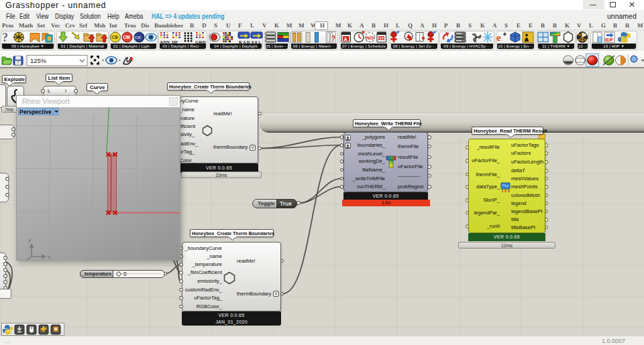  What do you see at coordinates (26, 259) in the screenshot?
I see `svg-text: z` at bounding box center [26, 259].